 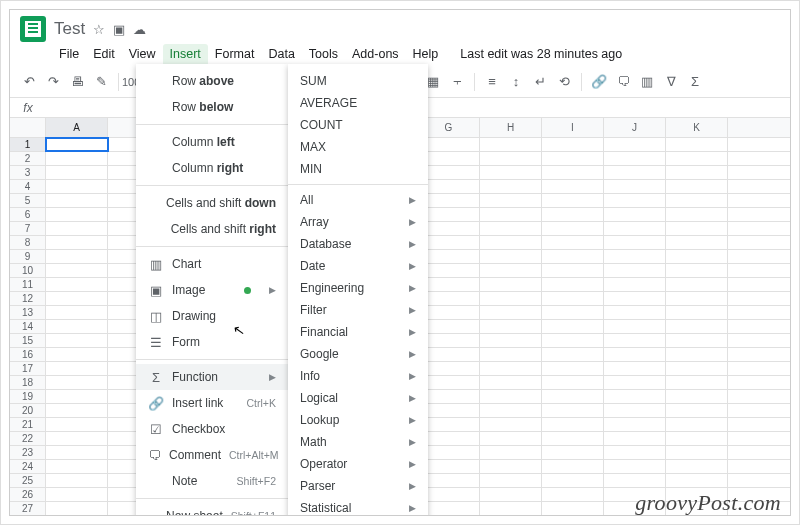 What do you see at coordinates (358, 420) in the screenshot?
I see `function-category-lookup: Lookup▶` at bounding box center [358, 420].